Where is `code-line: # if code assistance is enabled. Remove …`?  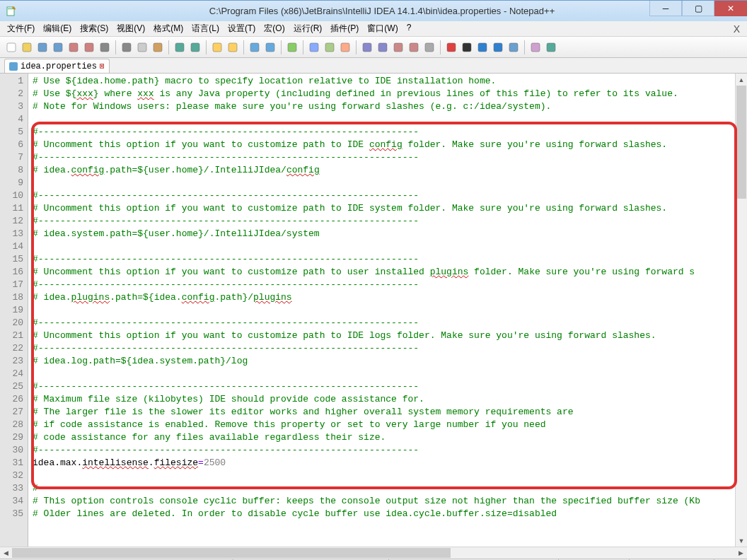
code-line: # if code assistance is enabled. Remove … is located at coordinates (383, 425).